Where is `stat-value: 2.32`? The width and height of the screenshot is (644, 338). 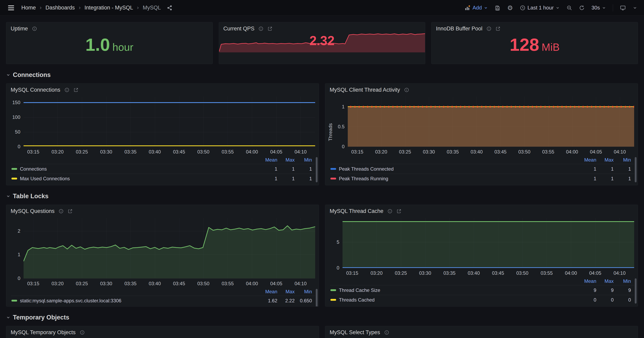 stat-value: 2.32 is located at coordinates (322, 41).